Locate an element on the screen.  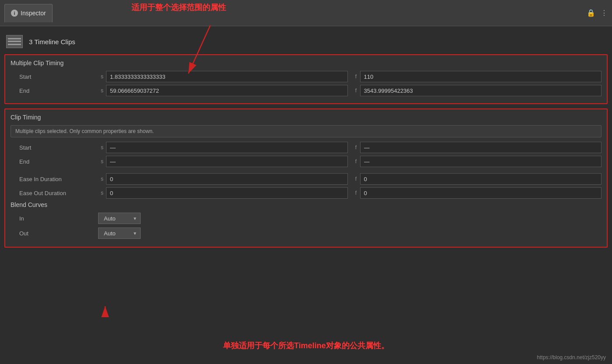
ct-end-f-input is located at coordinates (481, 161).